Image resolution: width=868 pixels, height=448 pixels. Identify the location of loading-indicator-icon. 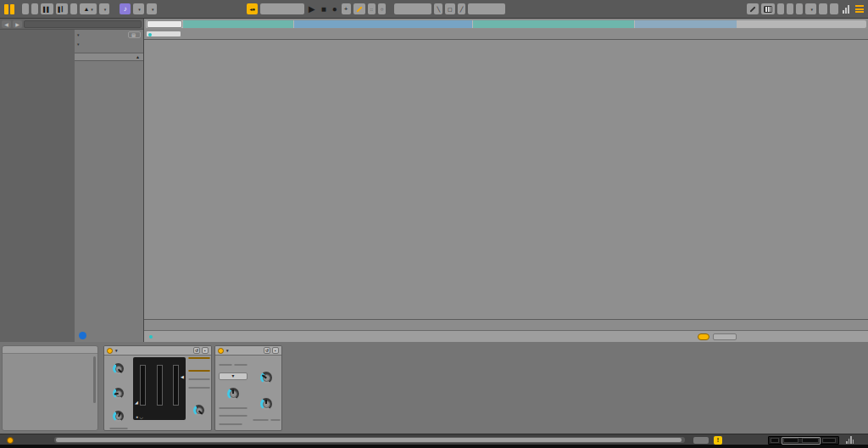
(83, 336).